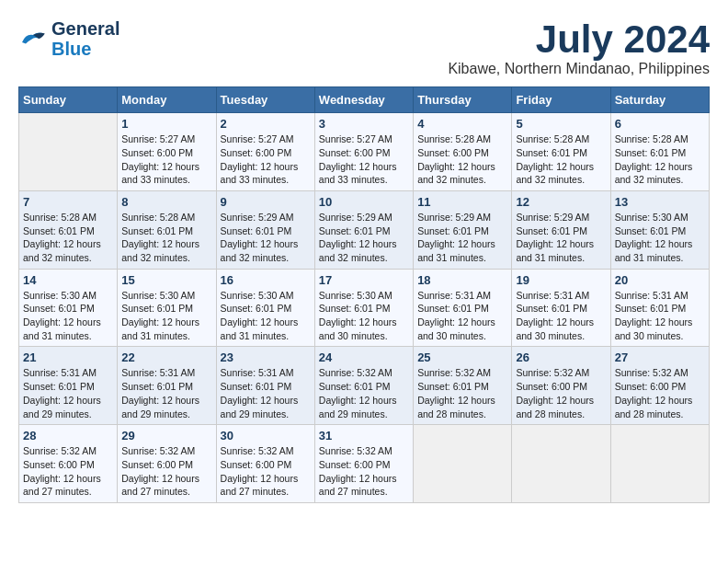  What do you see at coordinates (167, 386) in the screenshot?
I see `calendar-cell: 22Sunrise: 5:31 AMSunset: 6:01 PMDayligh…` at bounding box center [167, 386].